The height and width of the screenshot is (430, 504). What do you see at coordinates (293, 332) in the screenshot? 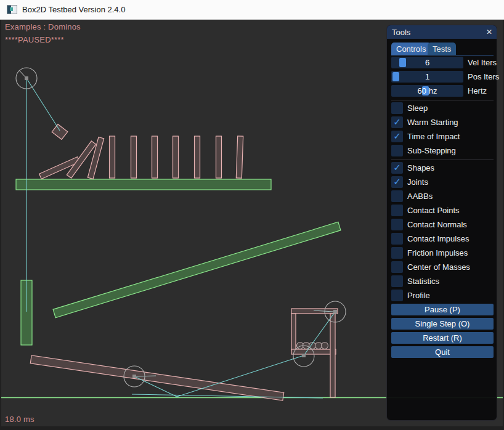
I see `cradle-left-post` at bounding box center [293, 332].